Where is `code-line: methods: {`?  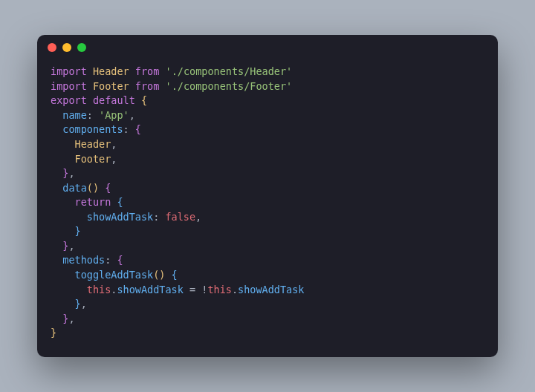 code-line: methods: { is located at coordinates (268, 261).